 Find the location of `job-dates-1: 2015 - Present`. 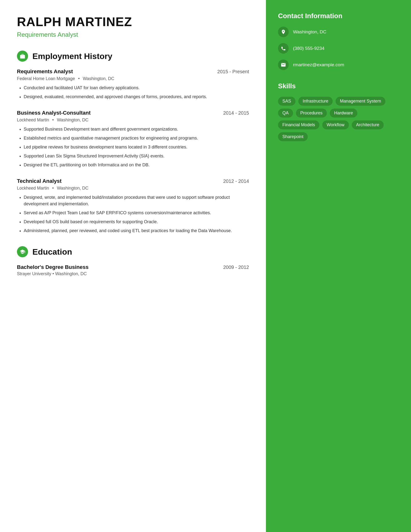

job-dates-1: 2015 - Present is located at coordinates (233, 72).